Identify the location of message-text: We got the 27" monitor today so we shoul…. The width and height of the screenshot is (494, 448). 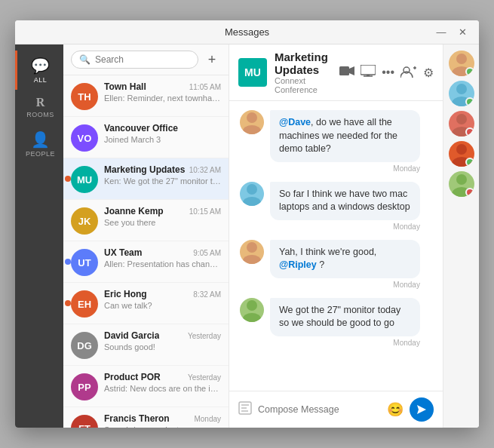
(339, 317).